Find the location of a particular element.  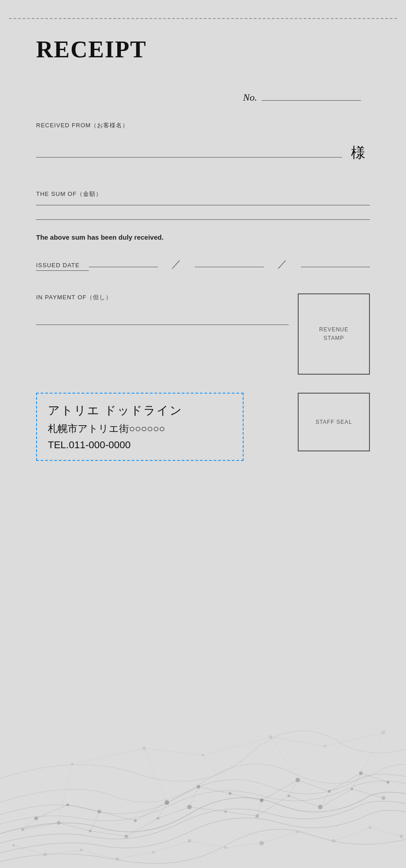

sama-label: 様 is located at coordinates (358, 153).